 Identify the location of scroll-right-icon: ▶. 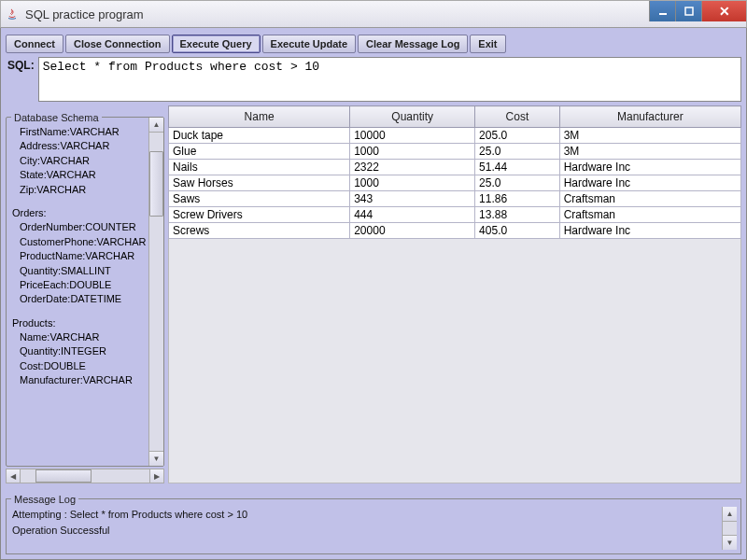
(157, 476).